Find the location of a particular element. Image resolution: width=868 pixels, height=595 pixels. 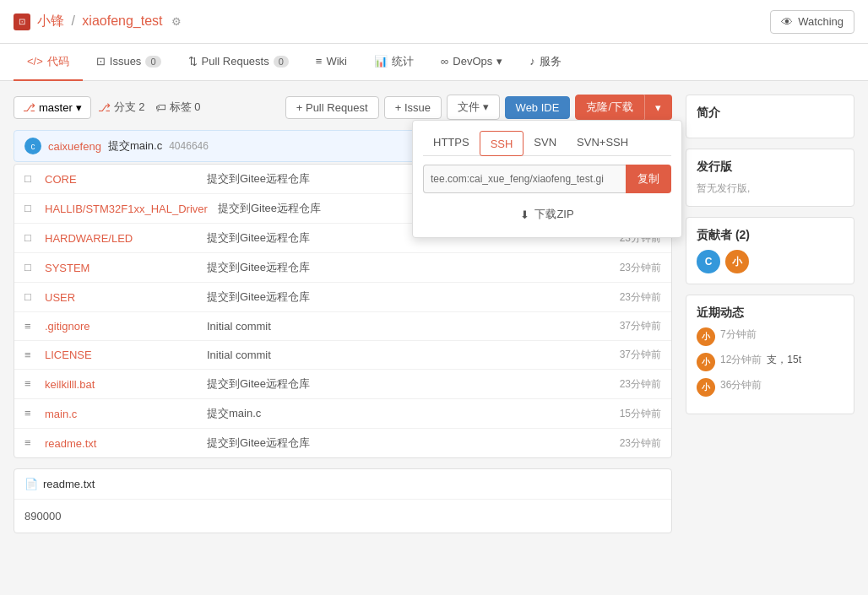

file-row: □USER提交到Gitee远程仓库23分钟前 is located at coordinates (343, 297).